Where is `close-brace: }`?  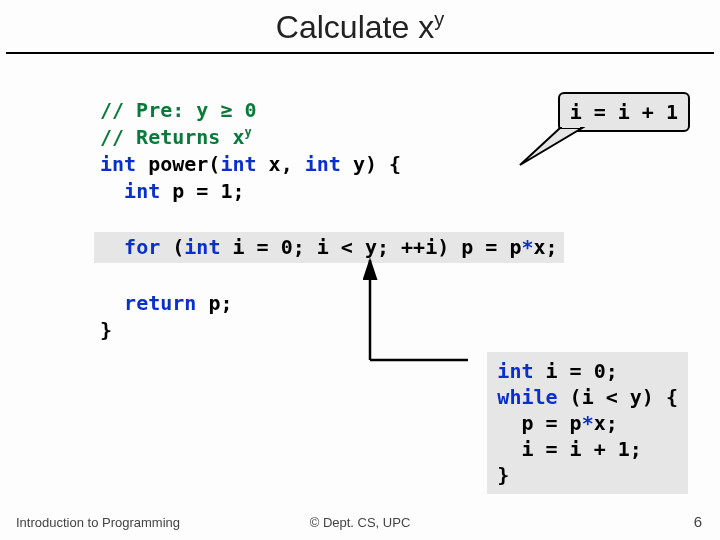
close-brace: } is located at coordinates (106, 330).